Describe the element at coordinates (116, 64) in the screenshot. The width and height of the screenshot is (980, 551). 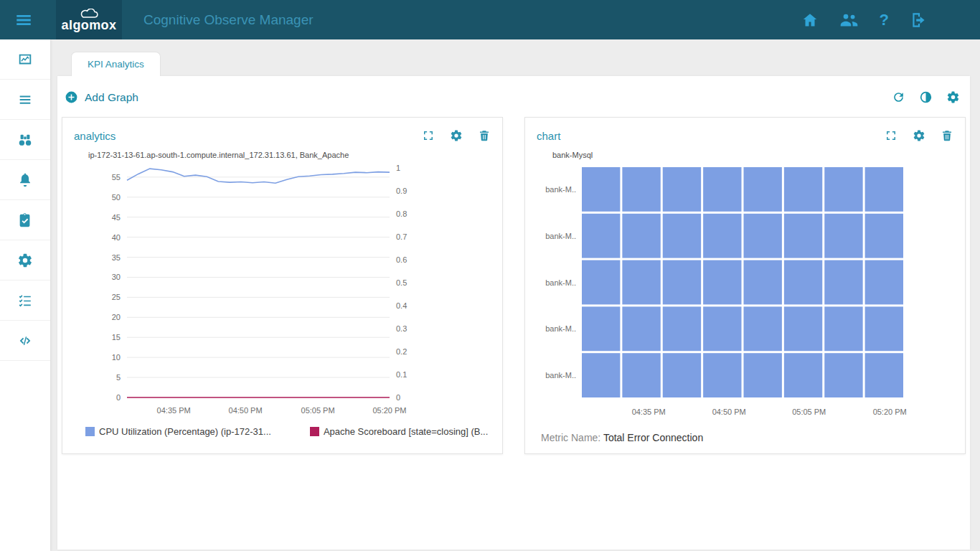
I see `tab-kpi-analytics: KPI Analytics` at that location.